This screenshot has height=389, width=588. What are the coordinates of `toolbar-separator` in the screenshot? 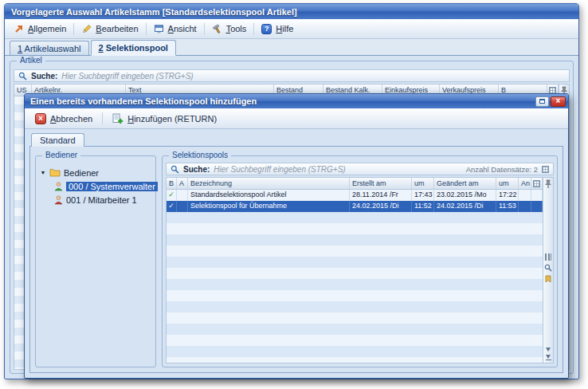 It's located at (102, 118).